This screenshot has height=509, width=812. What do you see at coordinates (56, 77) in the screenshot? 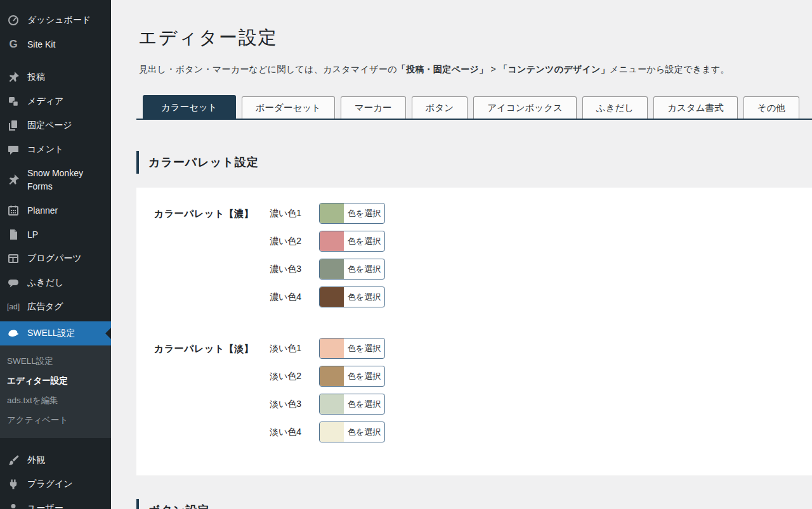
I see `sidebar-item-posts: 投稿` at bounding box center [56, 77].